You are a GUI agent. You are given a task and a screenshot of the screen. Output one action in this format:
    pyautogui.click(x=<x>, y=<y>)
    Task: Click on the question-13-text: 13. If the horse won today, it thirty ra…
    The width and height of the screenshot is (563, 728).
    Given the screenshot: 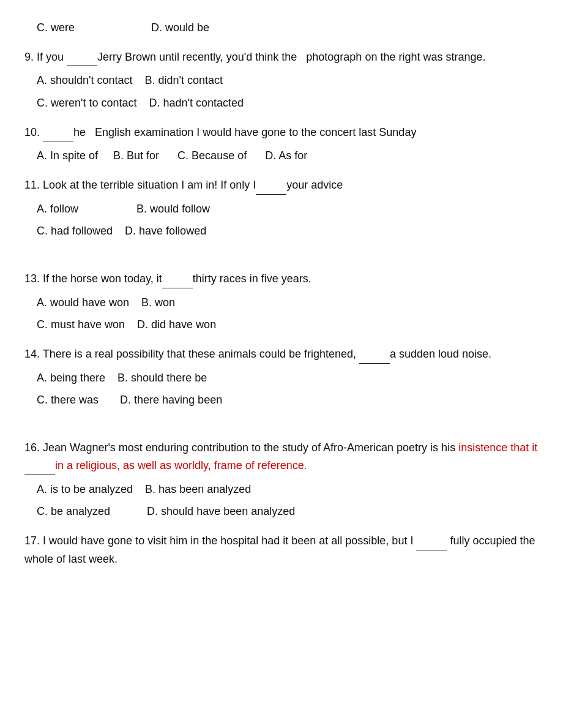 What is the action you would take?
    pyautogui.click(x=282, y=279)
    